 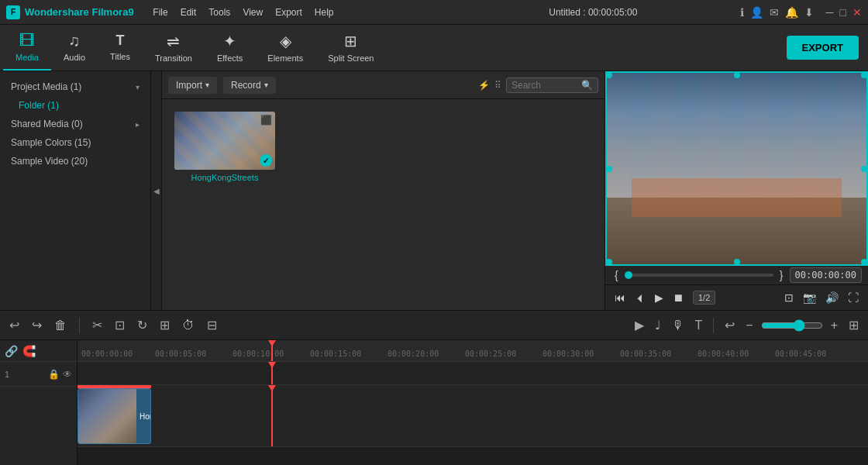 What do you see at coordinates (699, 275) in the screenshot?
I see `timeline-scrubber` at bounding box center [699, 275].